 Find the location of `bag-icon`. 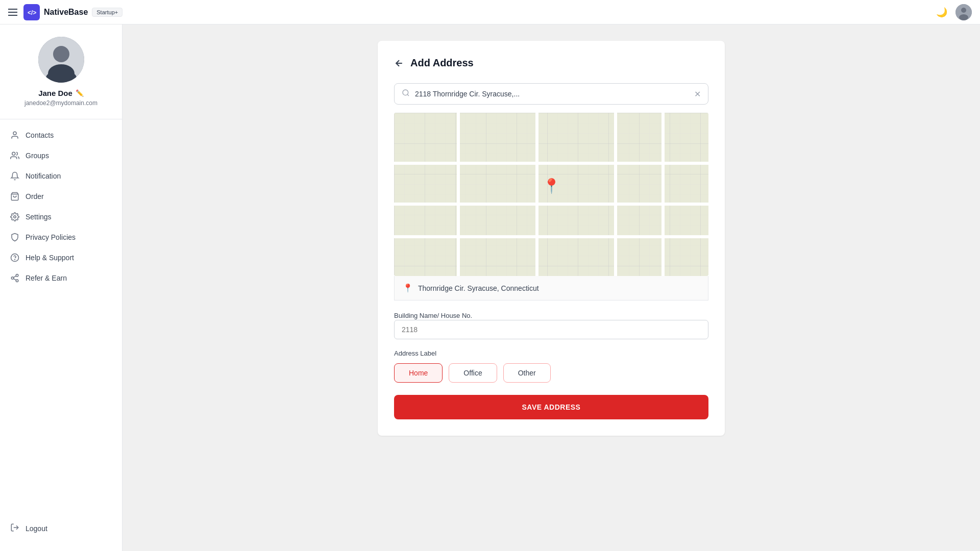

bag-icon is located at coordinates (15, 196).